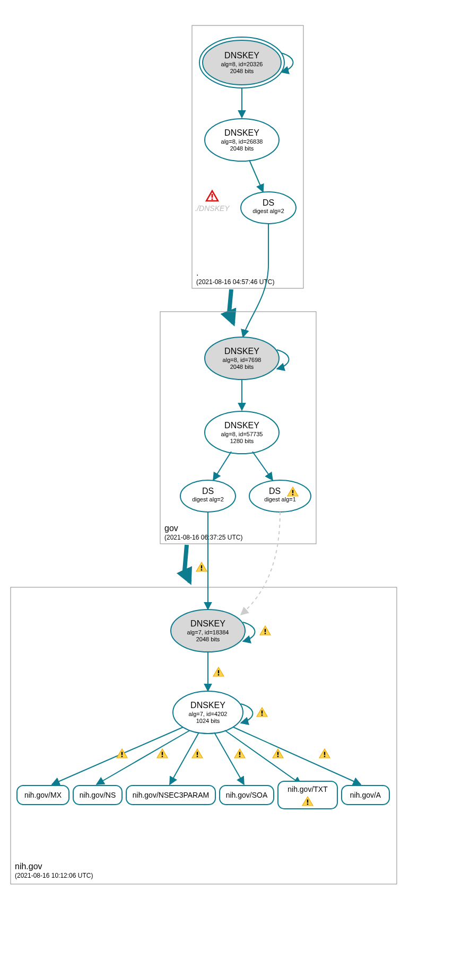 This screenshot has width=471, height=980. What do you see at coordinates (280, 496) in the screenshot?
I see `node-gov-ds2: DS digest alg=1` at bounding box center [280, 496].